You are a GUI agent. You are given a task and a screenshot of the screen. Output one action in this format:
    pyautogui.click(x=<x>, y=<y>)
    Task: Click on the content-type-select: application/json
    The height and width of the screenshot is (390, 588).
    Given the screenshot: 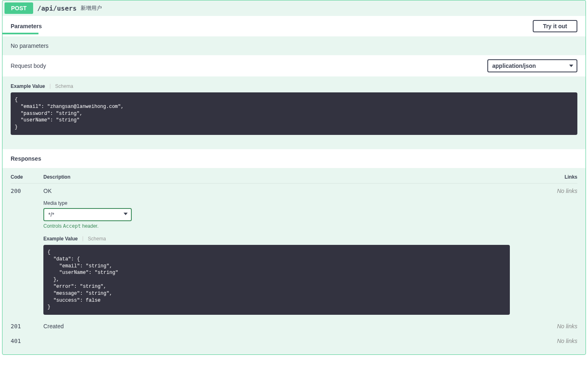 What is the action you would take?
    pyautogui.click(x=532, y=66)
    